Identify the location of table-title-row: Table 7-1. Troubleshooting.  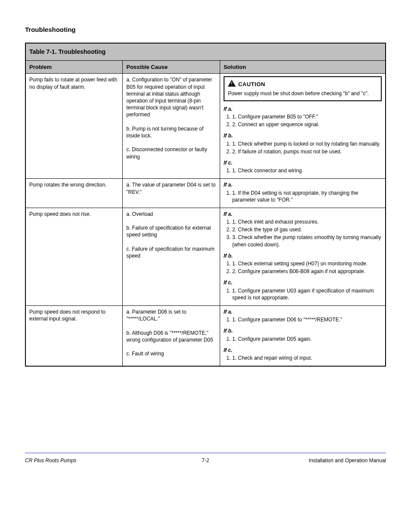
(206, 52).